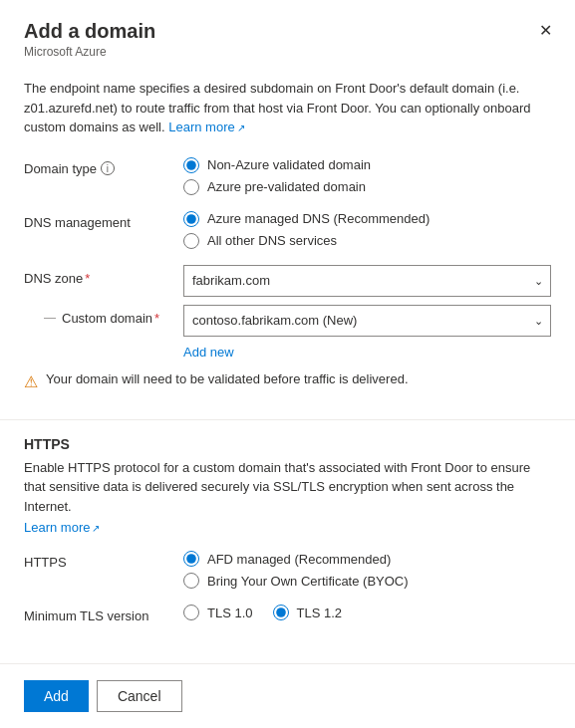  Describe the element at coordinates (367, 321) in the screenshot. I see `custom-domain-select-wrapper: contoso.fabrikam.com (New) ⌄` at that location.